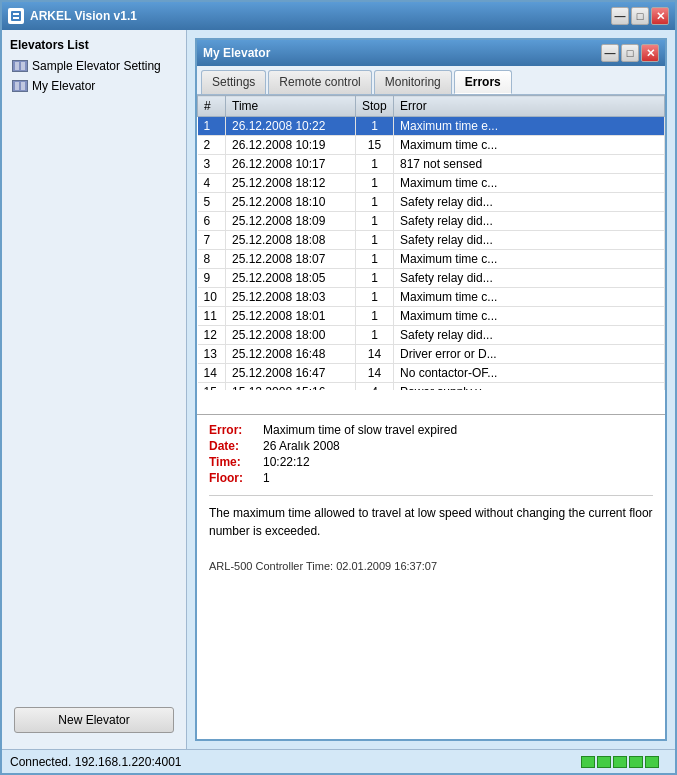 Image resolution: width=677 pixels, height=775 pixels. What do you see at coordinates (630, 53) in the screenshot?
I see `inner-maximize-button: □` at bounding box center [630, 53].